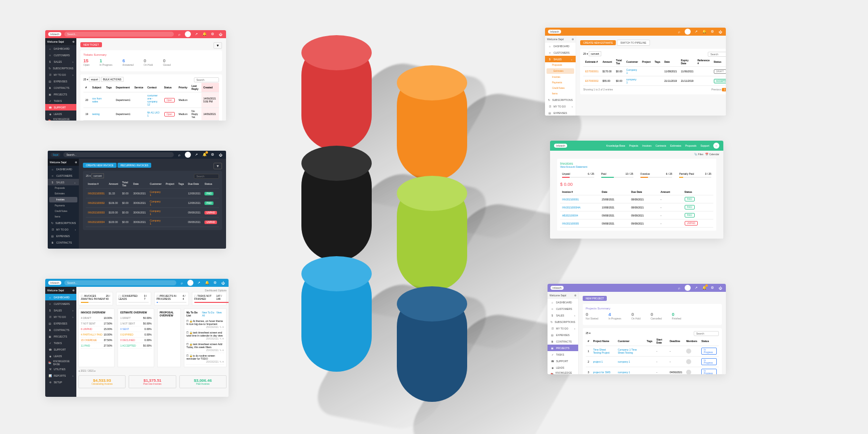  Describe the element at coordinates (647, 146) in the screenshot. I see `nav-invoices: Invoices` at that location.